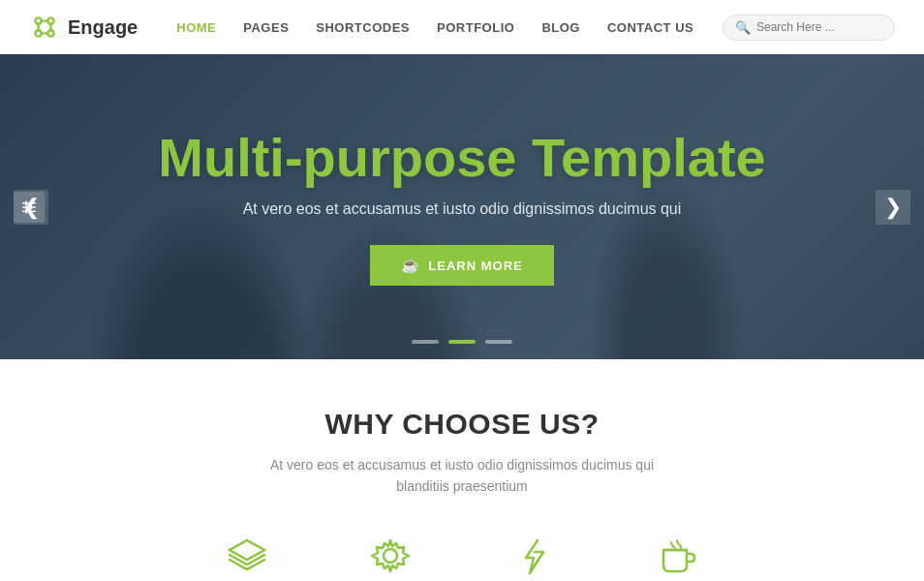 The width and height of the screenshot is (924, 581). I want to click on why-subtitle: At vero eos et accusamus et iusto odio d…, so click(462, 476).